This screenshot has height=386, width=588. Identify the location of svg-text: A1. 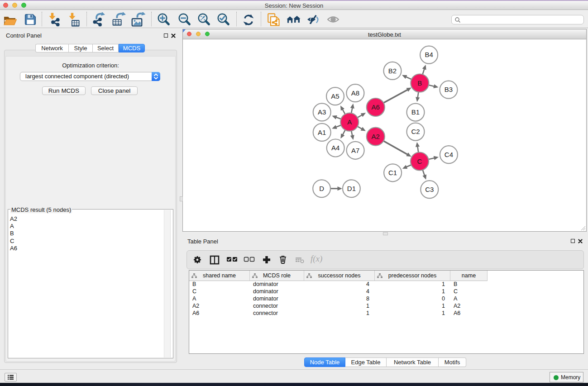
(322, 132).